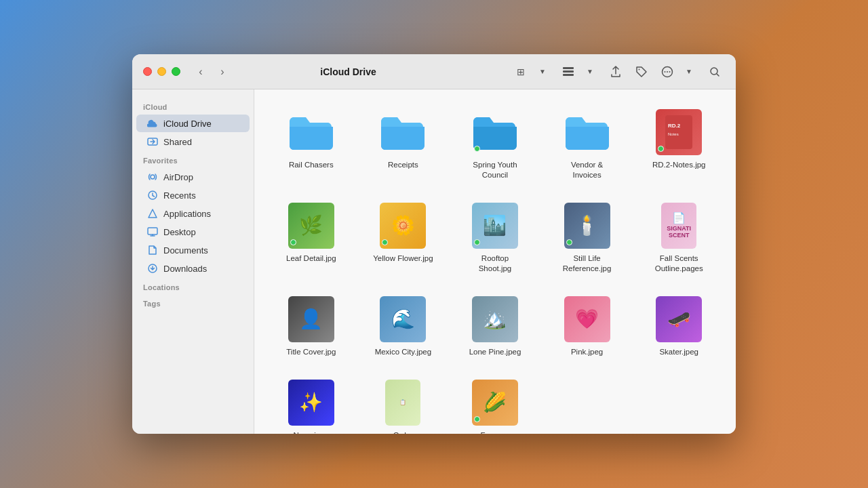 The height and width of the screenshot is (488, 868). I want to click on desktop-label: Desktop, so click(180, 232).